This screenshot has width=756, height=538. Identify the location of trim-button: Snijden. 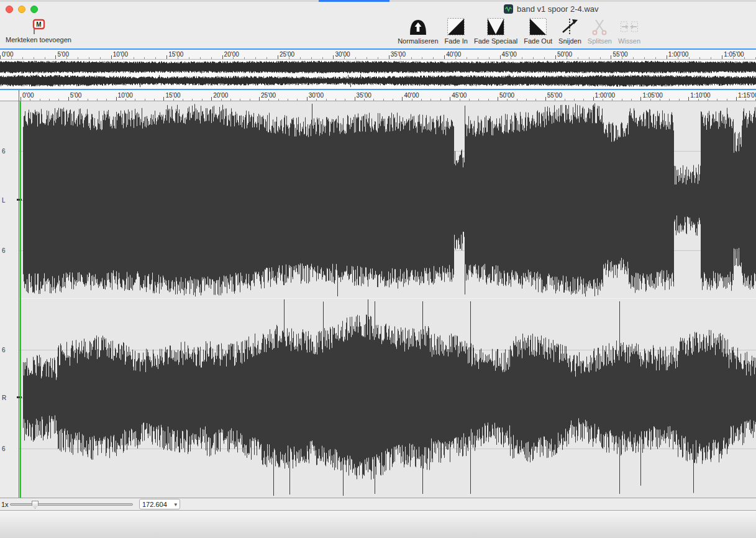
(570, 31).